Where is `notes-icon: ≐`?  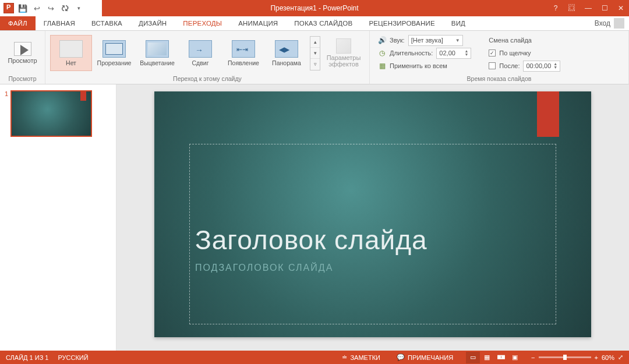
notes-icon: ≐ is located at coordinates (345, 358).